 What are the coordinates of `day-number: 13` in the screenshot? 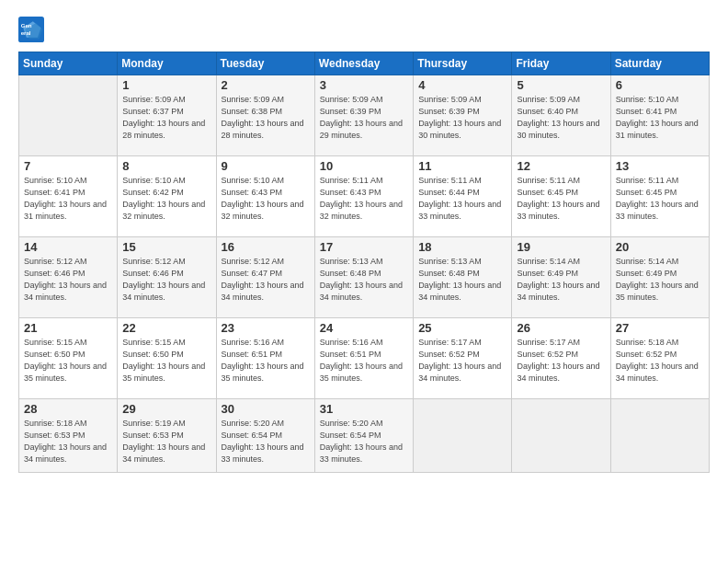 It's located at (660, 166).